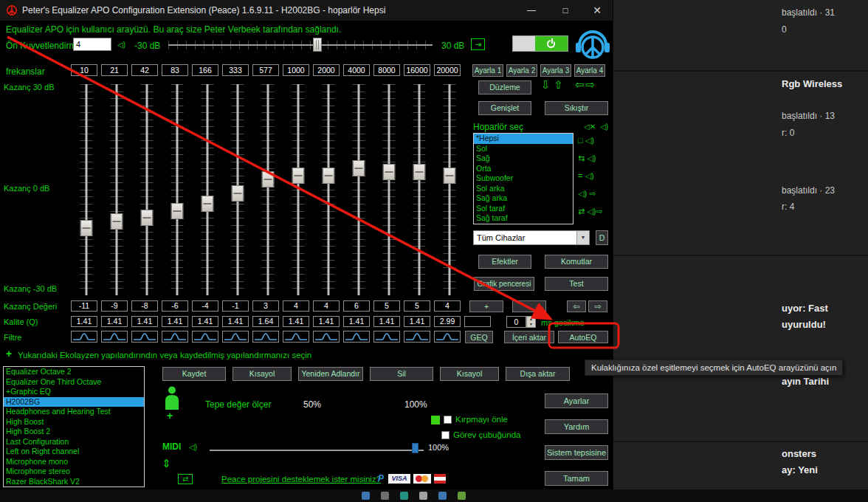 The image size is (868, 502). I want to click on preset-list-item: Headphones and Hearing Test, so click(74, 412).